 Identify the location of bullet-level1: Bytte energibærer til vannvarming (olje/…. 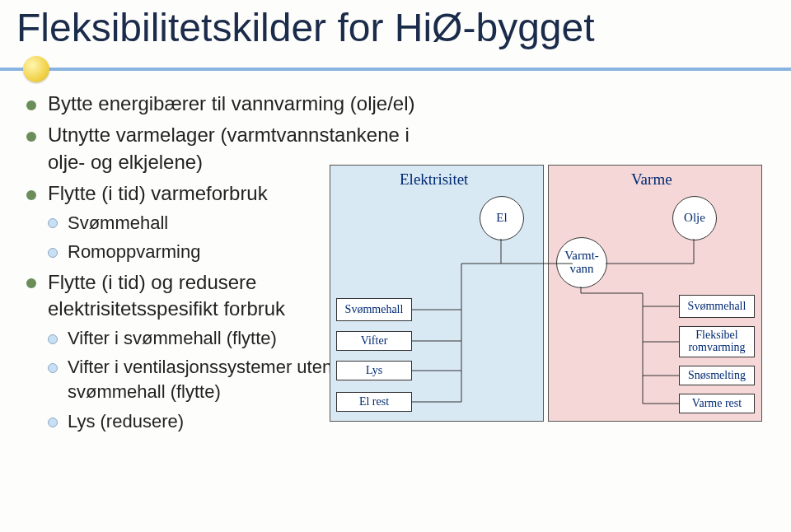
(224, 104).